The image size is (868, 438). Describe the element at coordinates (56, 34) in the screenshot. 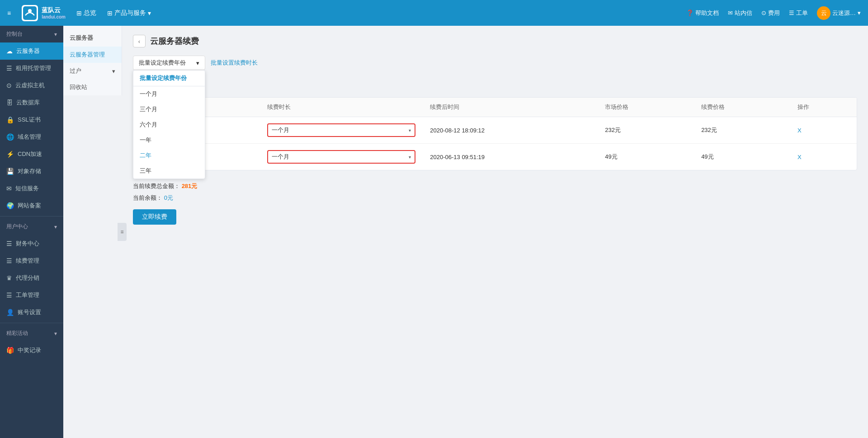

I see `control-panel-arrow: ▾` at that location.